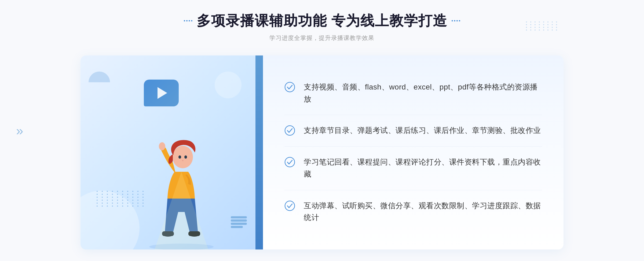  I want to click on title-text: 多项录播课辅助功能 专为线上教学打造, so click(322, 21).